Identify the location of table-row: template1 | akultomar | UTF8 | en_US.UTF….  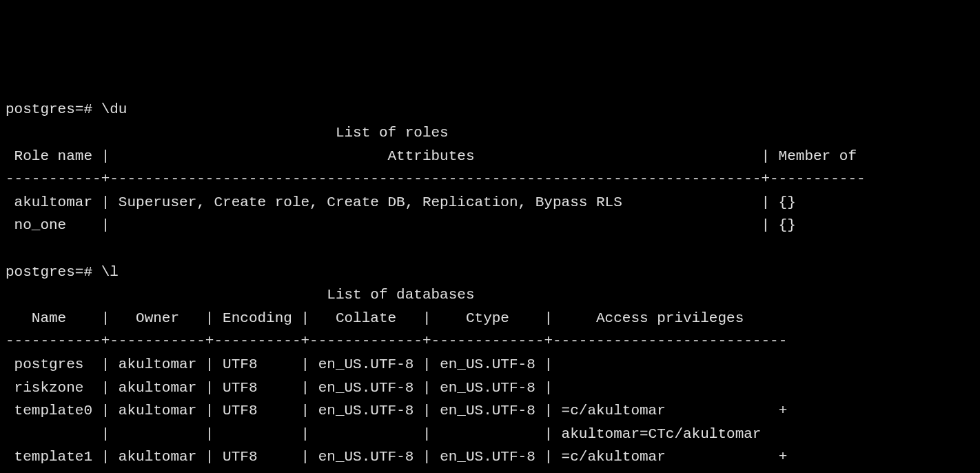
(396, 456).